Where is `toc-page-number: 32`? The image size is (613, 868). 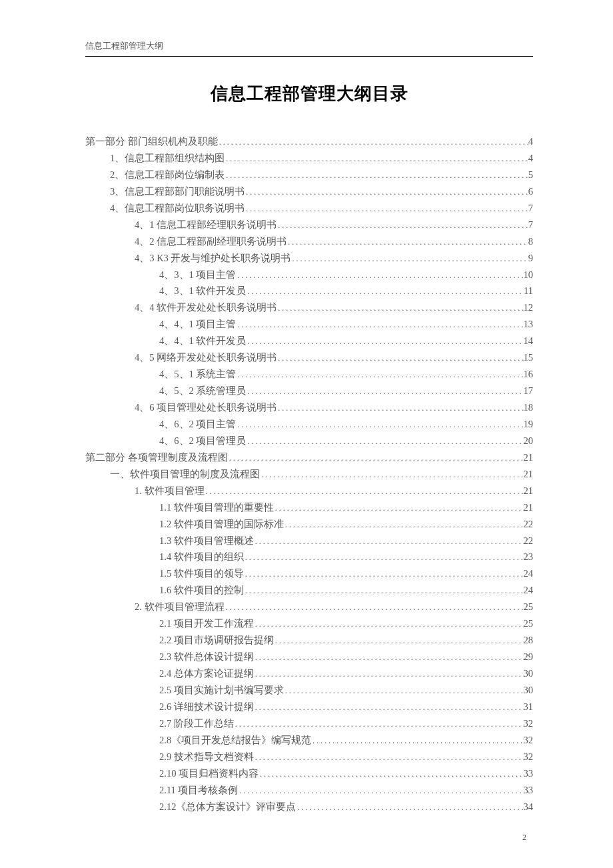
toc-page-number: 32 is located at coordinates (529, 740).